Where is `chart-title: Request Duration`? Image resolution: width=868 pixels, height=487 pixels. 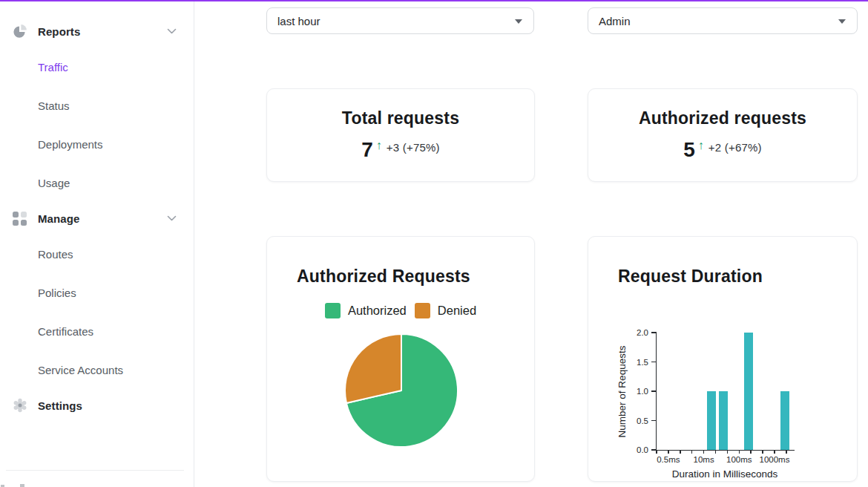
chart-title: Request Duration is located at coordinates (690, 276).